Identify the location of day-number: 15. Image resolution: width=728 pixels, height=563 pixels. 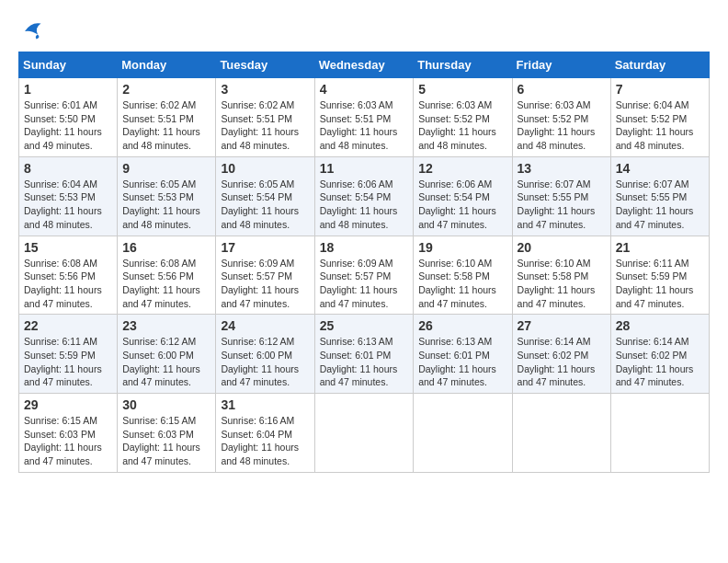
(68, 247).